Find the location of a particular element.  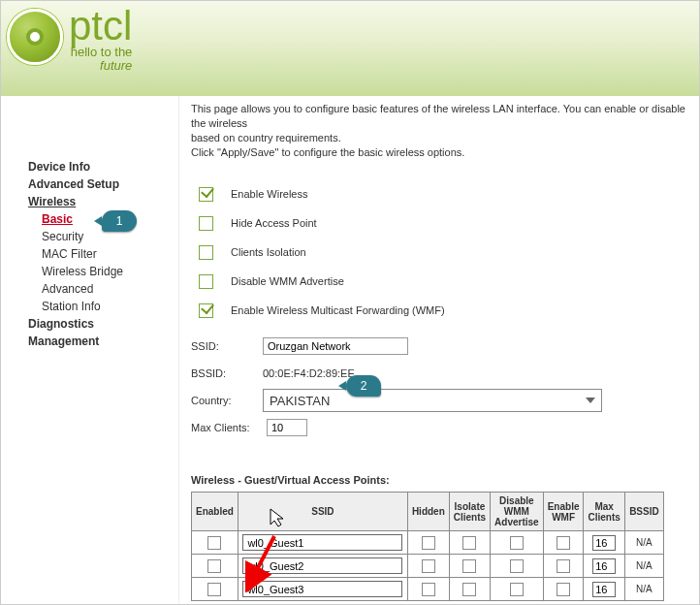

country-select: PAKISTAN is located at coordinates (432, 400).